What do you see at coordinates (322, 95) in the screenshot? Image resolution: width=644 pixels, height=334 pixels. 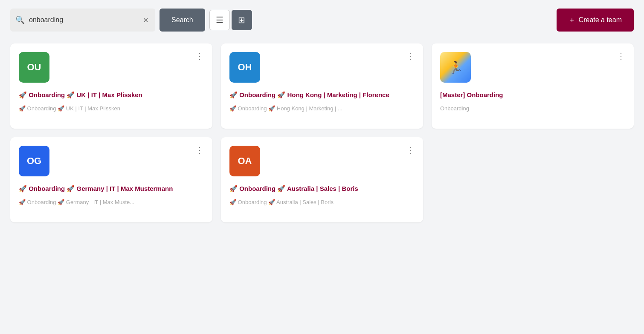 I see `team-title-oh: 🚀 Onboarding 🚀 Hong Kong | Marketing | F…` at bounding box center [322, 95].